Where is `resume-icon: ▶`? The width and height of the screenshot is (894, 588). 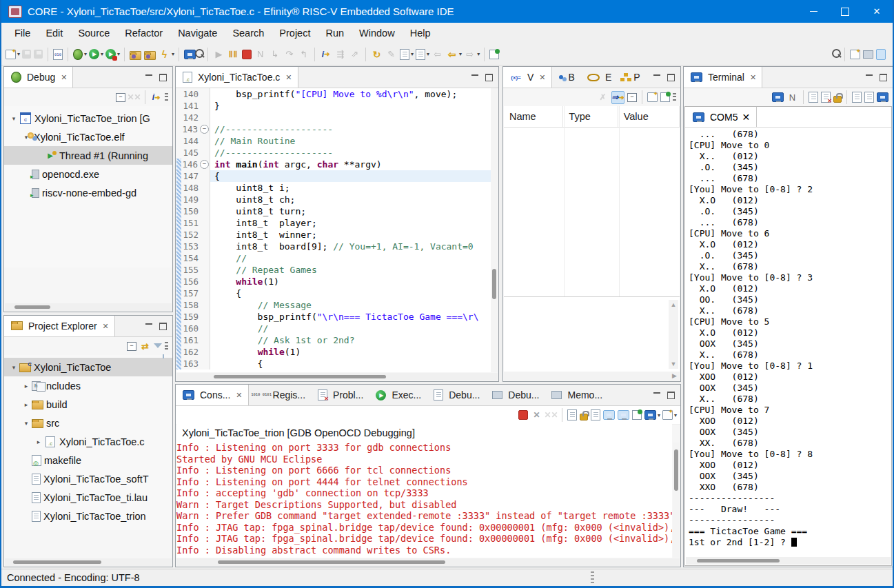
resume-icon: ▶ is located at coordinates (219, 54).